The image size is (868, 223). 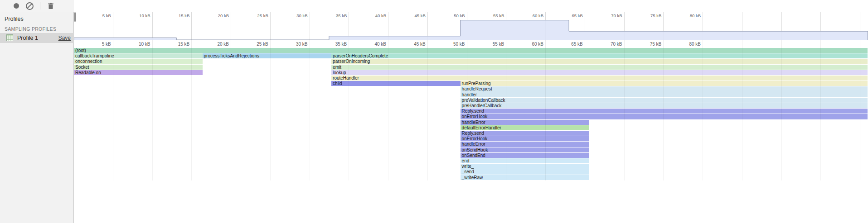 I want to click on toolbar-divider, so click(x=40, y=6).